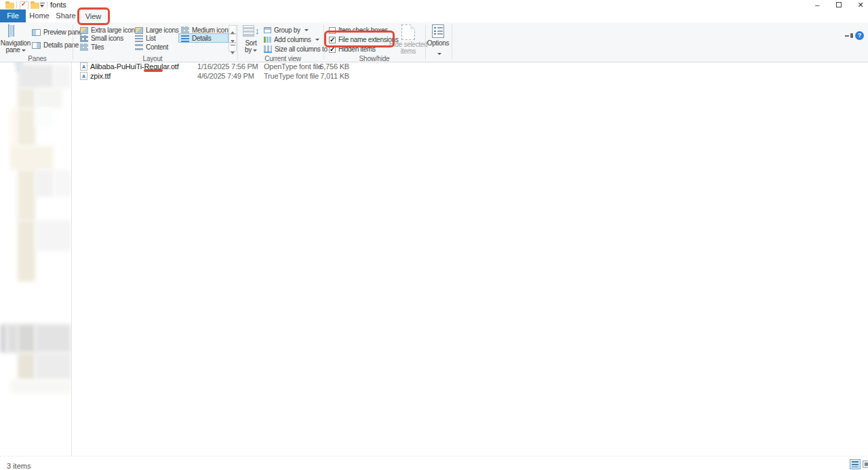  I want to click on options-icon, so click(438, 31).